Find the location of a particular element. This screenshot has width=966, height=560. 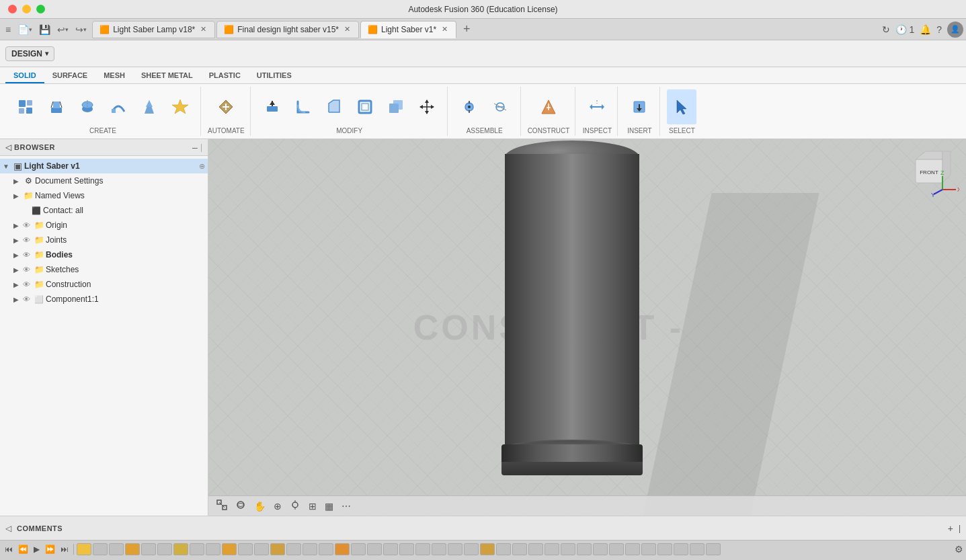

tab-lightsaber-v1: 🟧 Light Saber v1* ✕ is located at coordinates (409, 30).